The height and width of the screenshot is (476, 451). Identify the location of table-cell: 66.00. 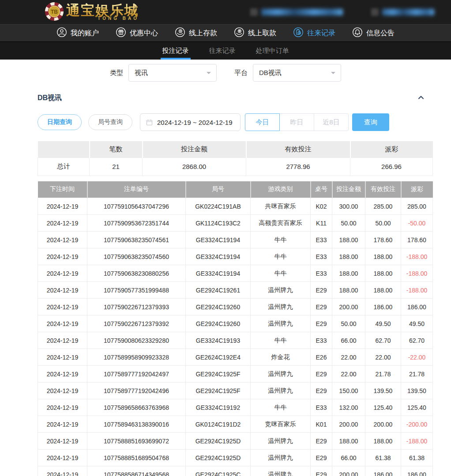
(349, 341).